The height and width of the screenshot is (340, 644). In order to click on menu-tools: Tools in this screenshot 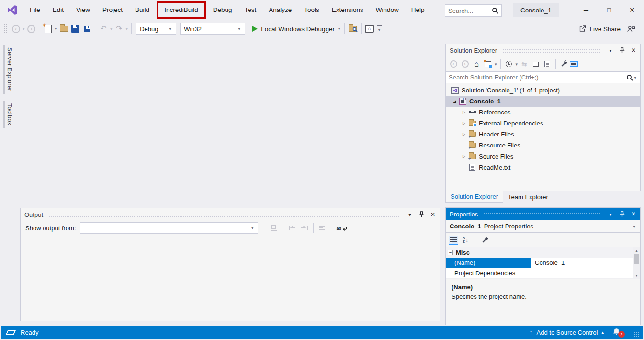, I will do `click(312, 10)`.